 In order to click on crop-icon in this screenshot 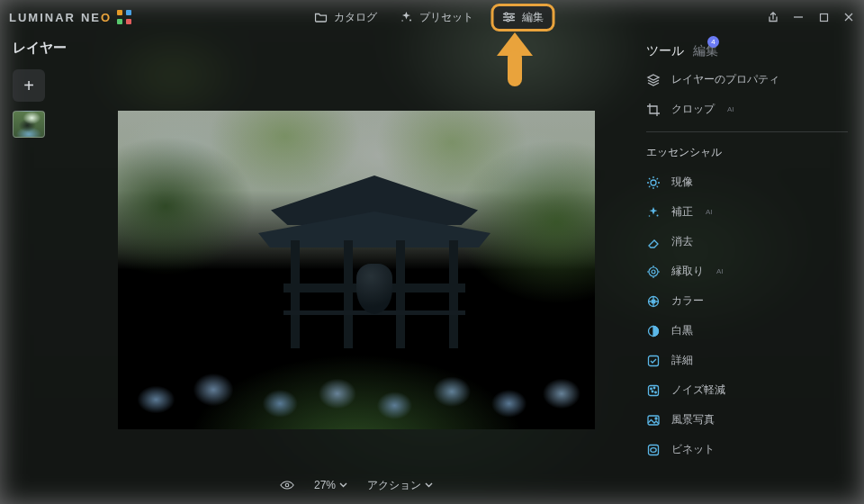, I will do `click(653, 110)`.